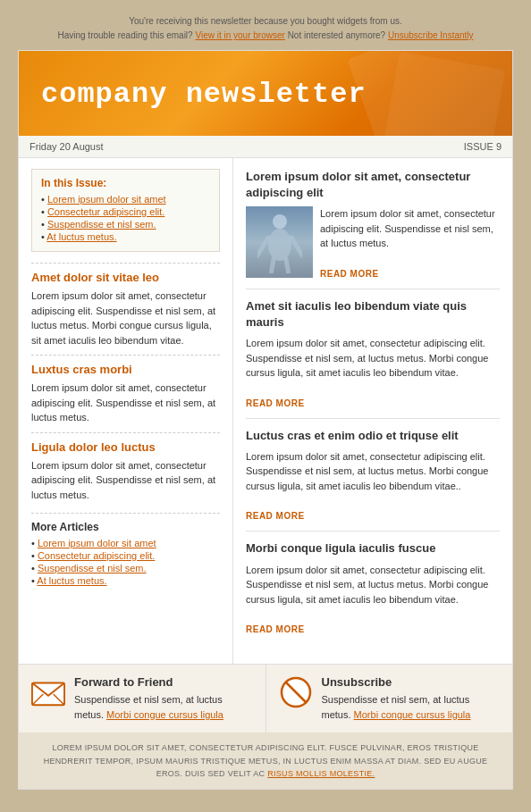 The width and height of the screenshot is (531, 812). Describe the element at coordinates (125, 403) in the screenshot. I see `left-article-2-body: Lorem ipsum dolor sit amet, consectetur …` at that location.